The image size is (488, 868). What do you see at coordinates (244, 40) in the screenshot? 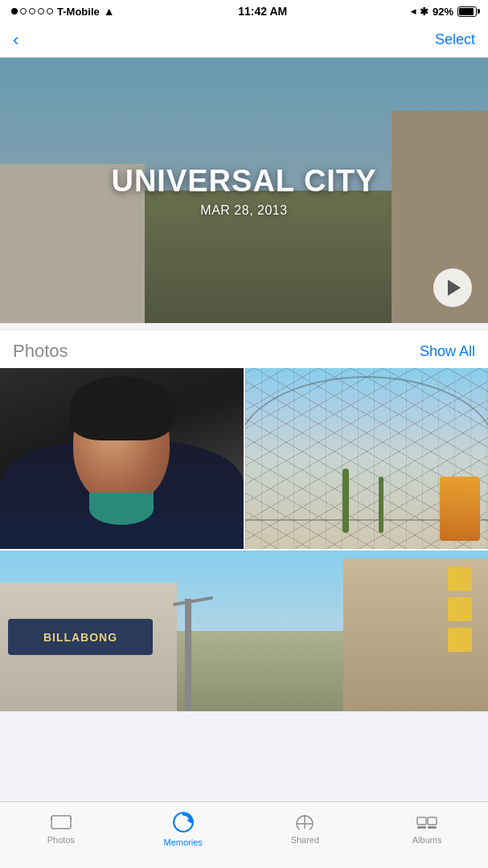
I see `nav-bar: ‹ Select` at bounding box center [244, 40].